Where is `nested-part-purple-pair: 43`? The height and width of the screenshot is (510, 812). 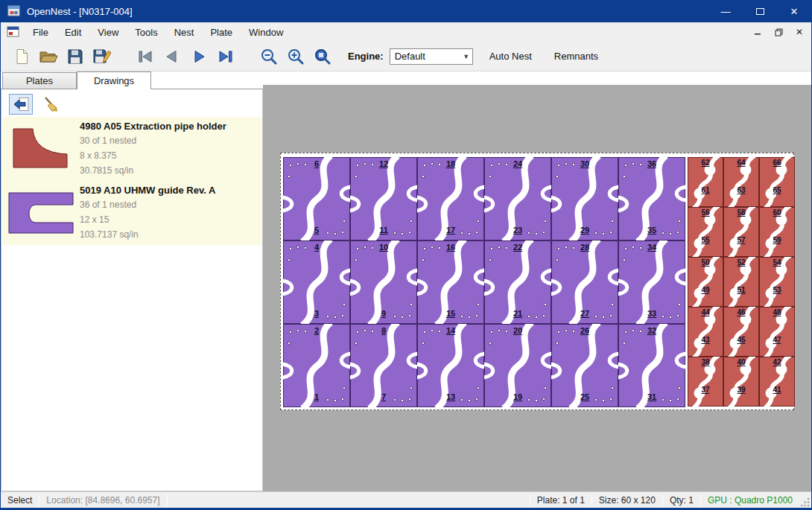 nested-part-purple-pair: 43 is located at coordinates (317, 282).